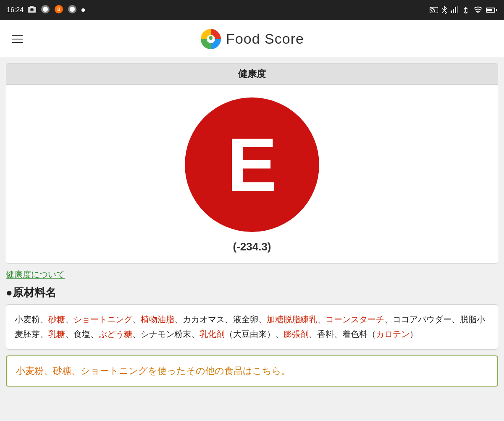 This screenshot has width=504, height=421. What do you see at coordinates (57, 334) in the screenshot?
I see `ingredient-lactose: 乳糖` at bounding box center [57, 334].